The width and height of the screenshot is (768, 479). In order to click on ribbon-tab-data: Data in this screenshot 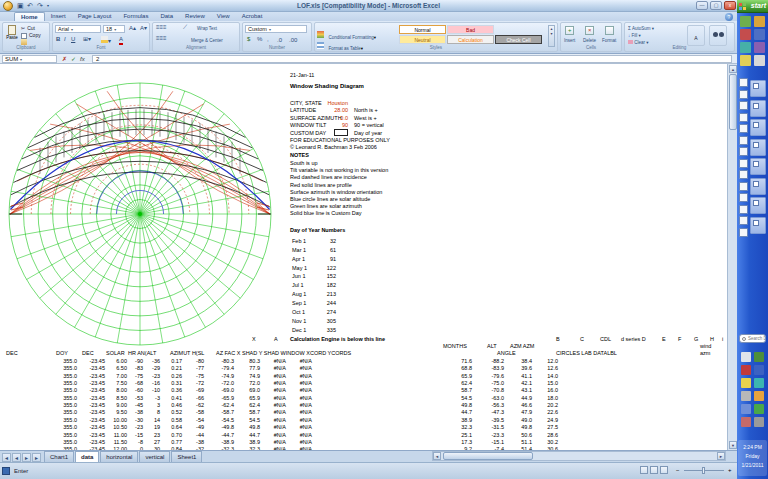, I will do `click(166, 16)`.